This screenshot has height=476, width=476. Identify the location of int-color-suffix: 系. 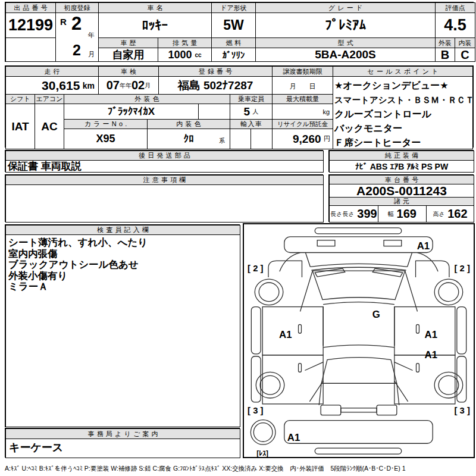
(222, 141).